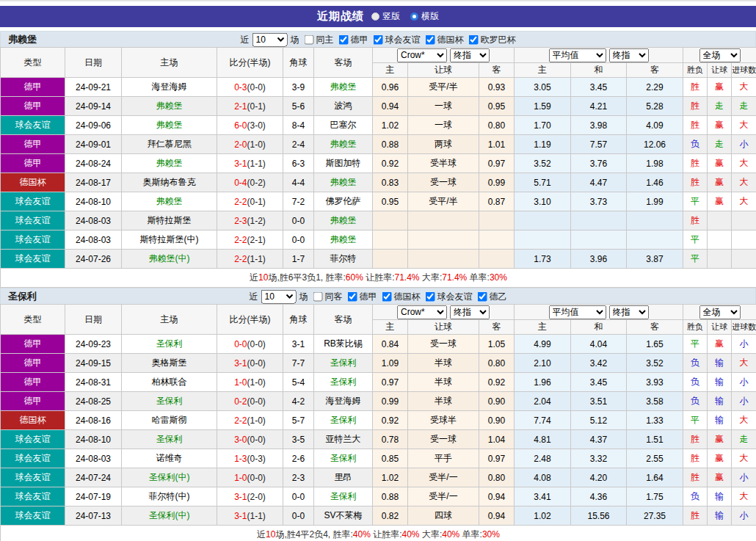 This screenshot has width=756, height=541. What do you see at coordinates (379, 183) in the screenshot?
I see `table-row: 德国杯24-08-17奥斯纳布鲁克0-4(0-2)4-4弗赖堡0.83受一球0.…` at bounding box center [379, 183].